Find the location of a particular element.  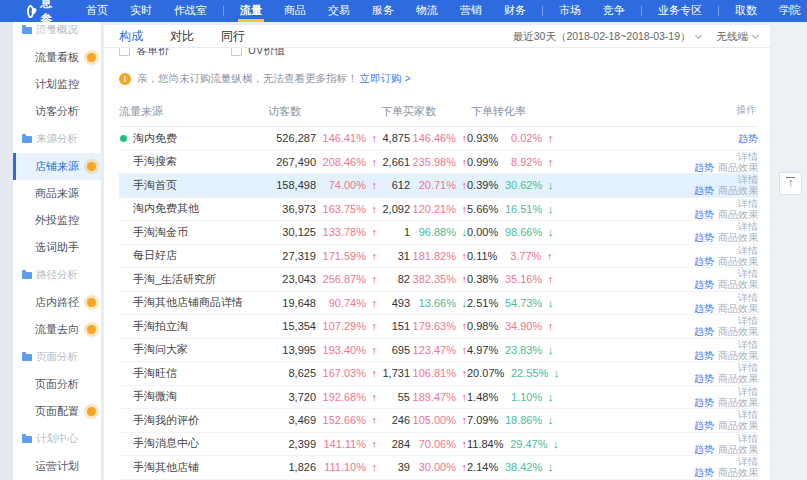

sidebar-section-title: 来源分析 is located at coordinates (57, 139).